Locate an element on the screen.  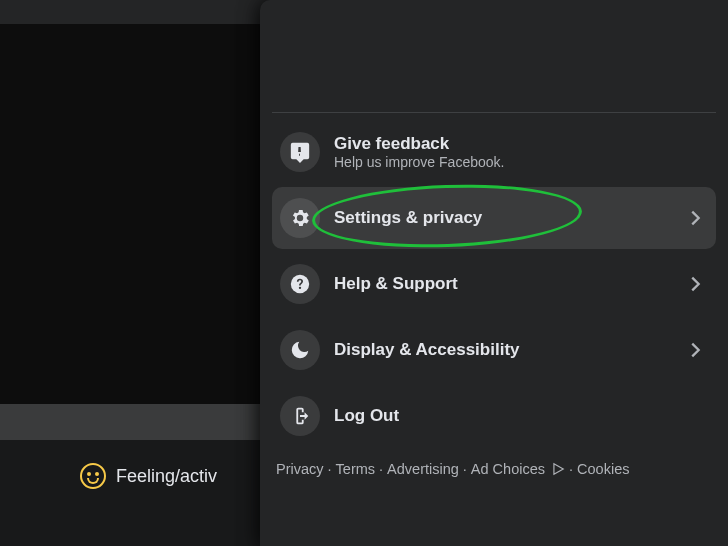
menu-item-text: Help & Support is located at coordinates (396, 284).